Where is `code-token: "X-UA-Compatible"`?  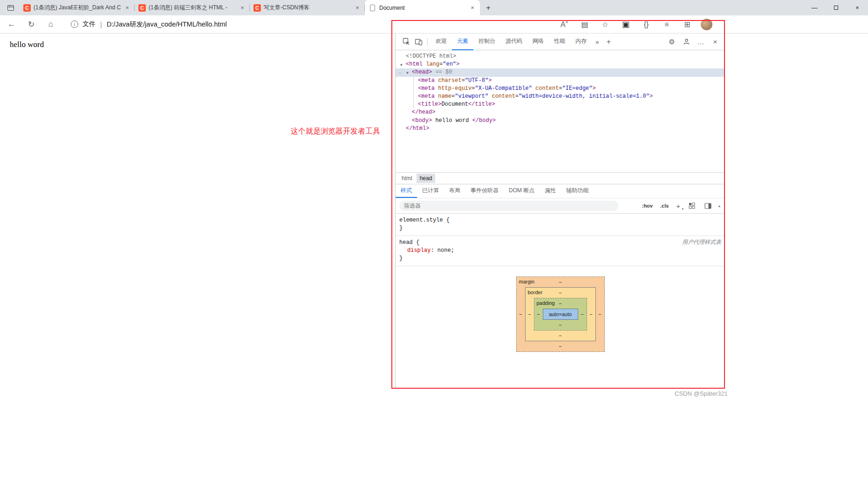
code-token: "X-UA-Compatible" is located at coordinates (503, 88).